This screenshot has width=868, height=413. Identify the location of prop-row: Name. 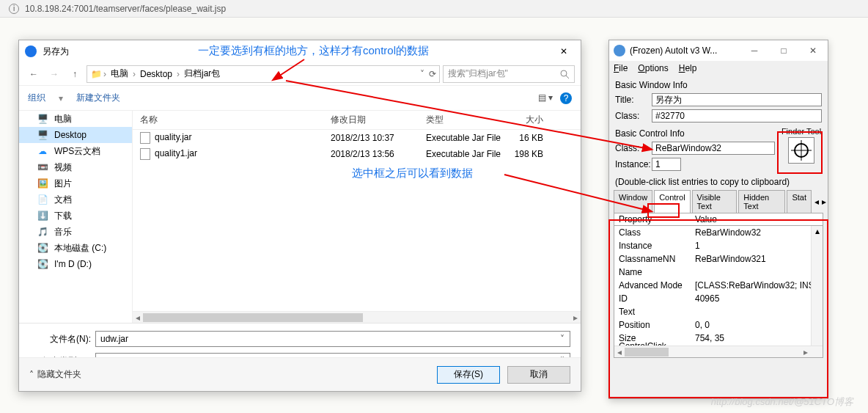
(718, 272).